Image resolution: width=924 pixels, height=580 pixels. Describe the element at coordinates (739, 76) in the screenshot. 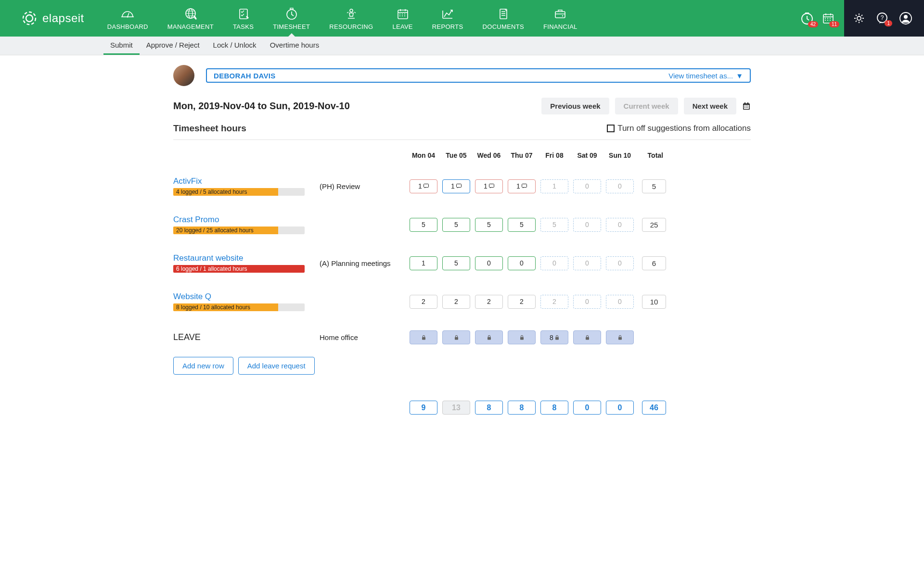

I see `chevron-down-icon: ▼` at that location.